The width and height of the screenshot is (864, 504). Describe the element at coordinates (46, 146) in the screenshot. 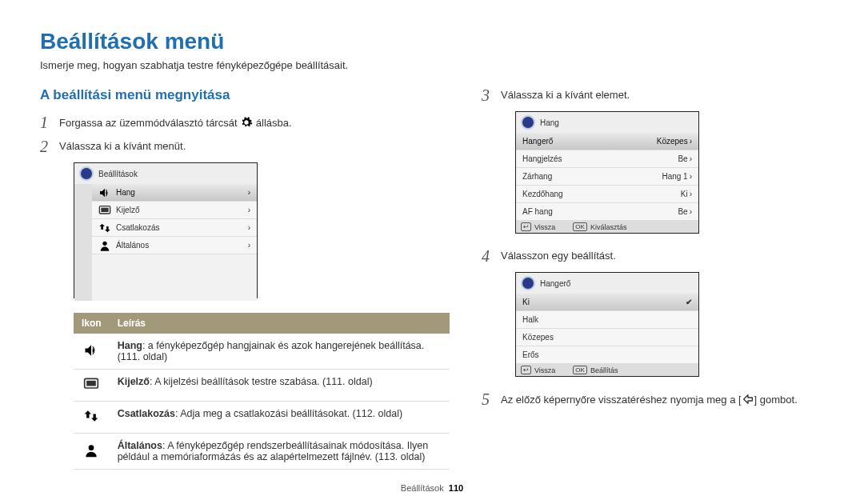

I see `step-2-num: 2` at that location.